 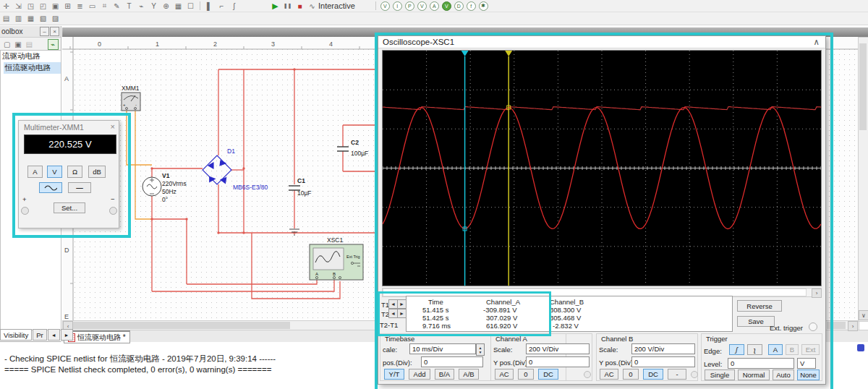 What do you see at coordinates (761, 363) in the screenshot?
I see `trigger-level-field: 0` at bounding box center [761, 363].